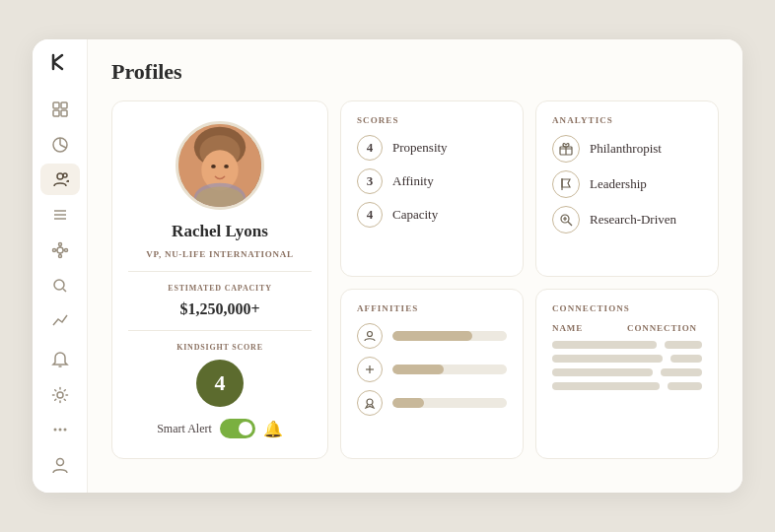 This screenshot has width=775, height=532. I want to click on page-title: Profiles, so click(415, 72).